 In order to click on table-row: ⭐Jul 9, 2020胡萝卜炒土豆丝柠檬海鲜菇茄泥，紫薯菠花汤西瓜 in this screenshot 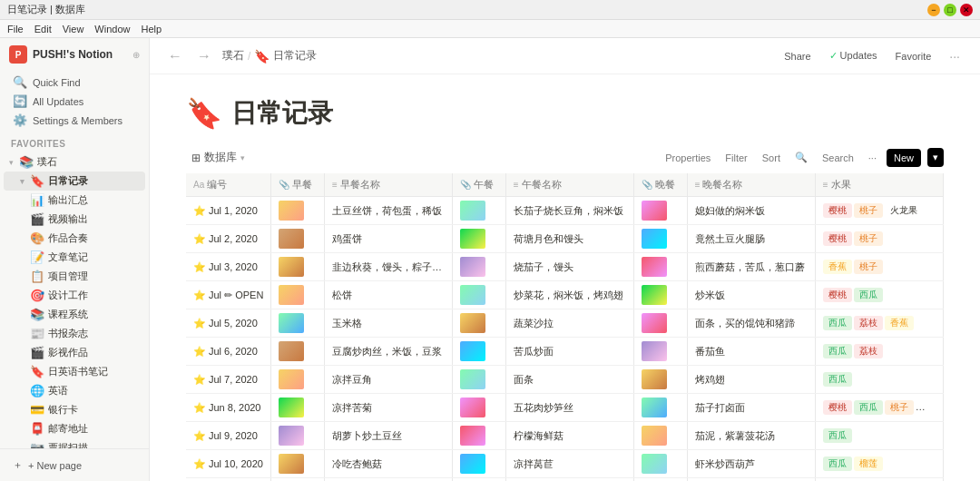, I will do `click(564, 436)`.